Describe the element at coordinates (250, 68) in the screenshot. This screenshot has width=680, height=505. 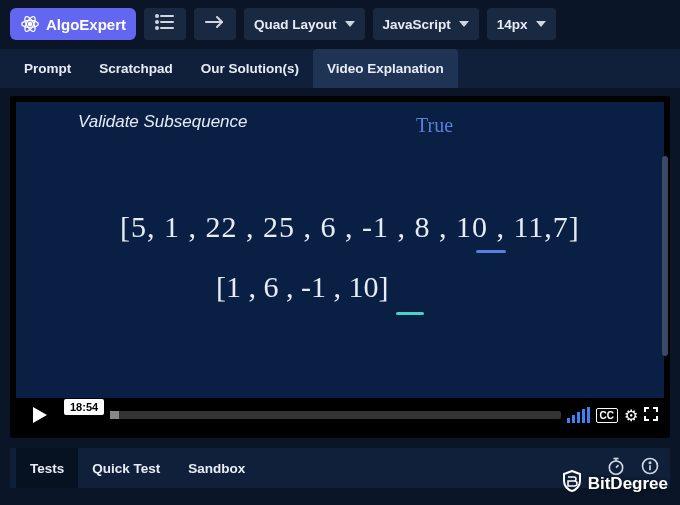
I see `tab-label: Our Solution(s)` at that location.